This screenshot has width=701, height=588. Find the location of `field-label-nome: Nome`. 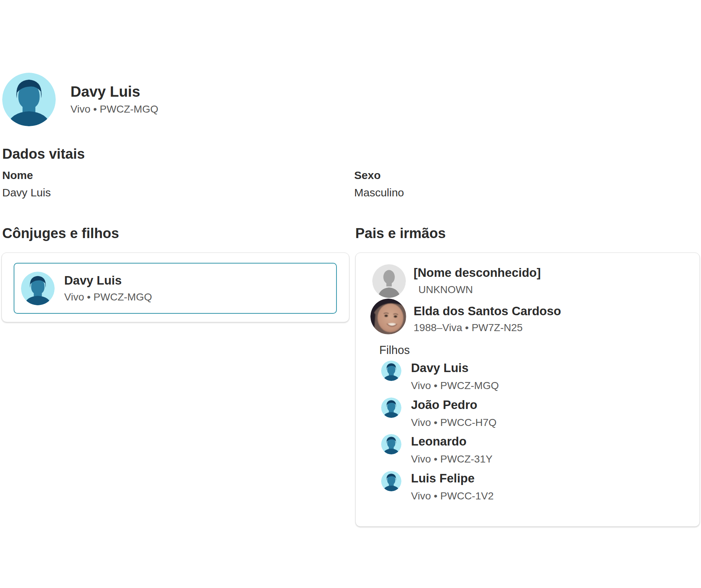

field-label-nome: Nome is located at coordinates (18, 175).